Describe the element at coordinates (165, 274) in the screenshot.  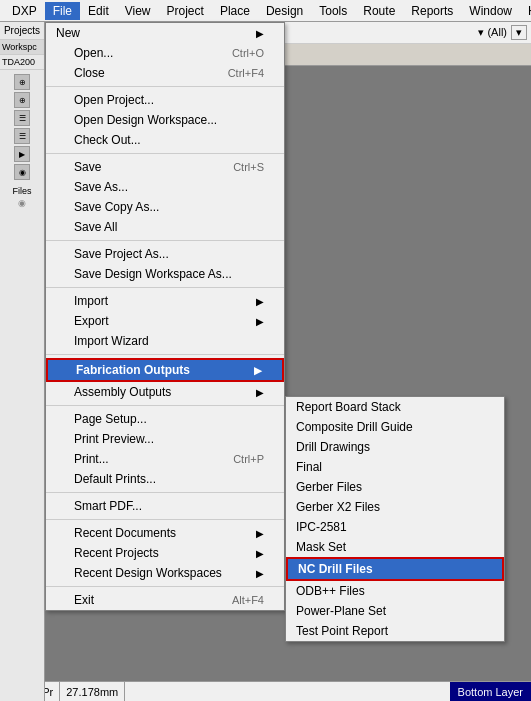
I see `menu-item-save-workspace-as: Save Design Workspace As...` at that location.